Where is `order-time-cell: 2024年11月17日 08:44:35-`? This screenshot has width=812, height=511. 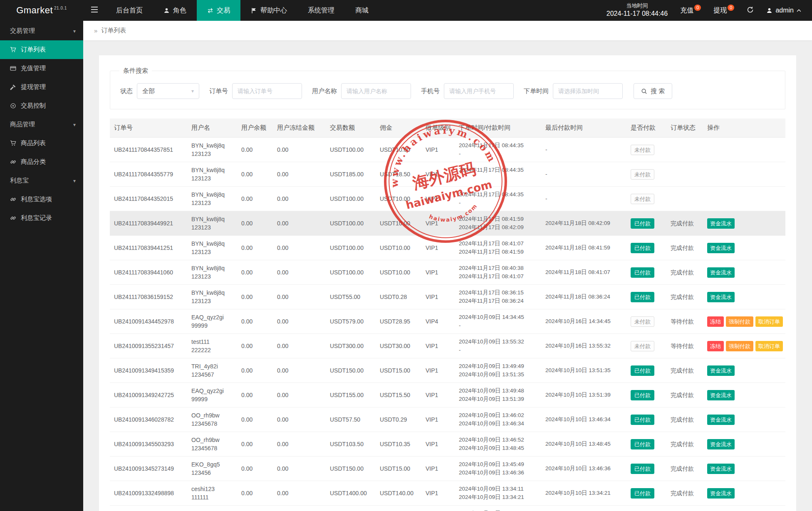 order-time-cell: 2024年11月17日 08:44:35- is located at coordinates (498, 175).